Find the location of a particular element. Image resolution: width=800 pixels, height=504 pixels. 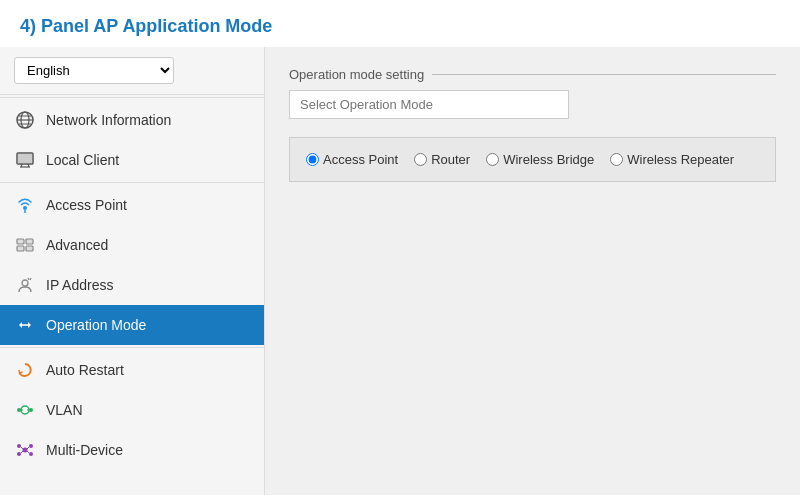

sidebar-item-advanced: Advanced is located at coordinates (132, 245).